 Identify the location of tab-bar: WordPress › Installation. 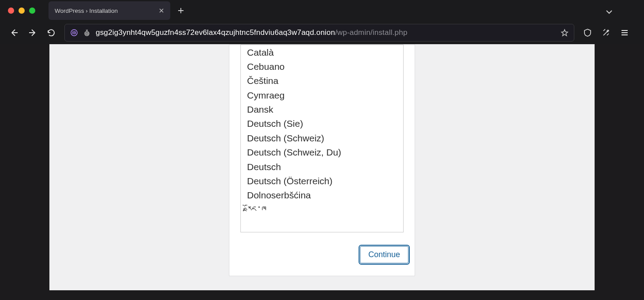
(322, 11).